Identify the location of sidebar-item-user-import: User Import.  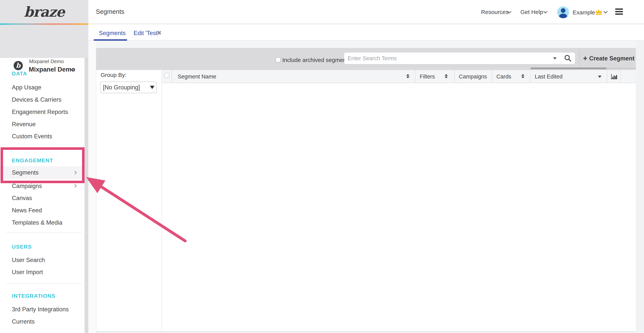
(42, 272).